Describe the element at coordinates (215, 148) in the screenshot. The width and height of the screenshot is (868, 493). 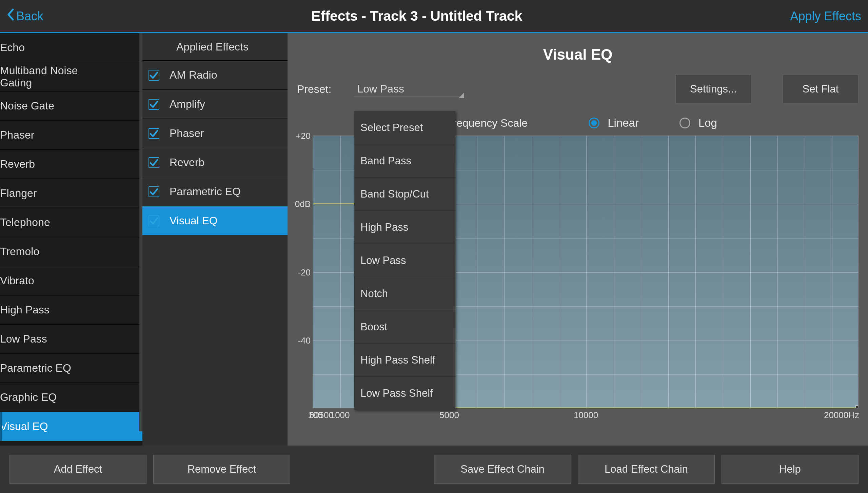
I see `applied-effects-list: AM RadioAmplifyPhaserReverbParametric EQ…` at that location.